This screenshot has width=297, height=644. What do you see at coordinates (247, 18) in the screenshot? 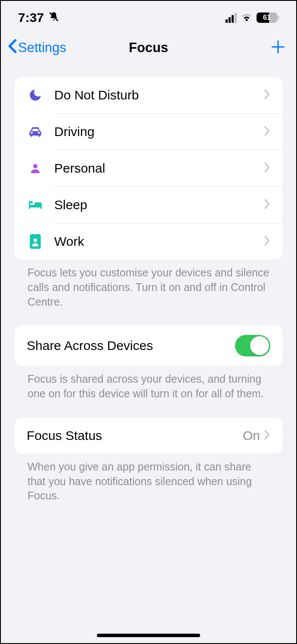
I see `wifi-icon` at bounding box center [247, 18].